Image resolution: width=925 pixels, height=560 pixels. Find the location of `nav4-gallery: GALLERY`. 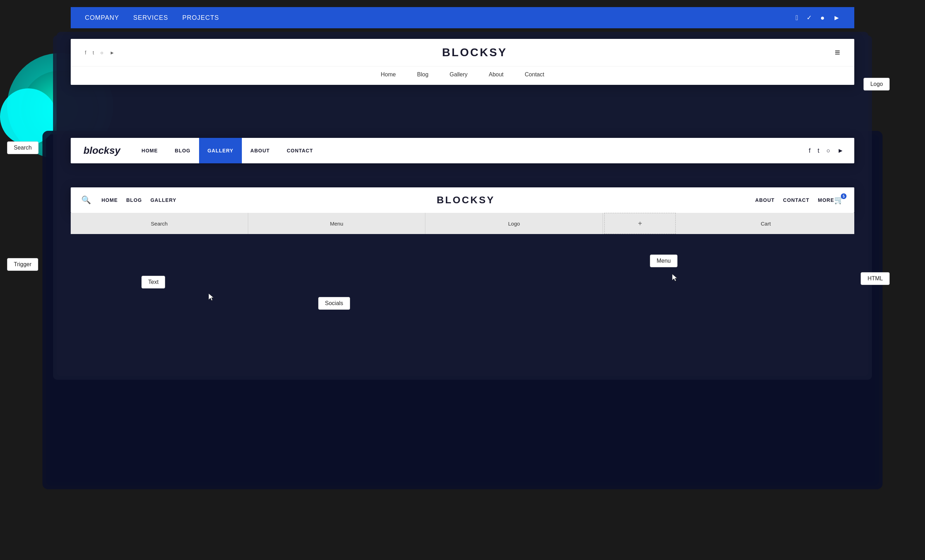

nav4-gallery: GALLERY is located at coordinates (163, 200).